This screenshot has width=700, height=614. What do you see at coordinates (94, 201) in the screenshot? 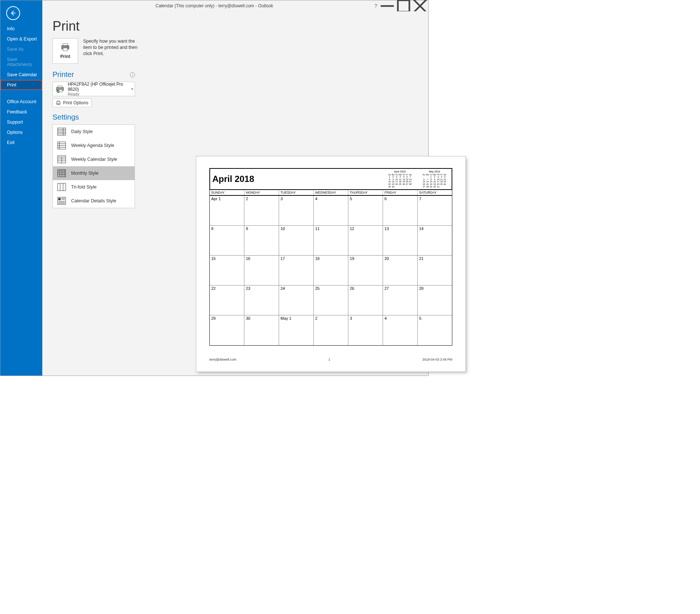
I see `style-label: Calendar Details Style` at bounding box center [94, 201].